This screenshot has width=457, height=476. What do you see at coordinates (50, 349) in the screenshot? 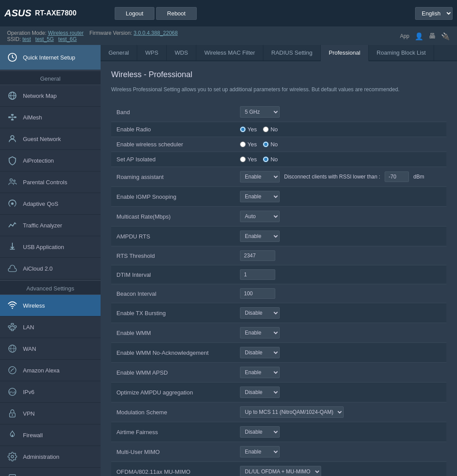
I see `sidebar-item-wan: WAN` at bounding box center [50, 349].